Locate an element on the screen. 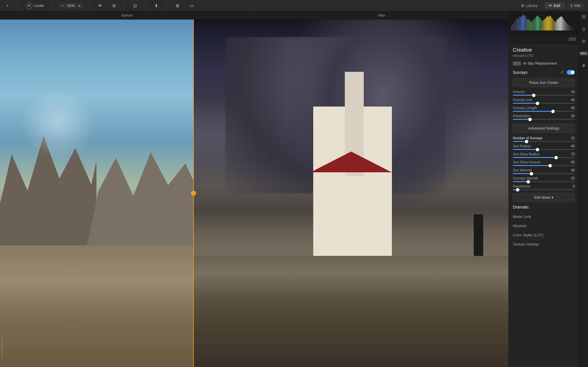 The width and height of the screenshot is (588, 367). place-sun-button: Place Sun Center is located at coordinates (544, 83).